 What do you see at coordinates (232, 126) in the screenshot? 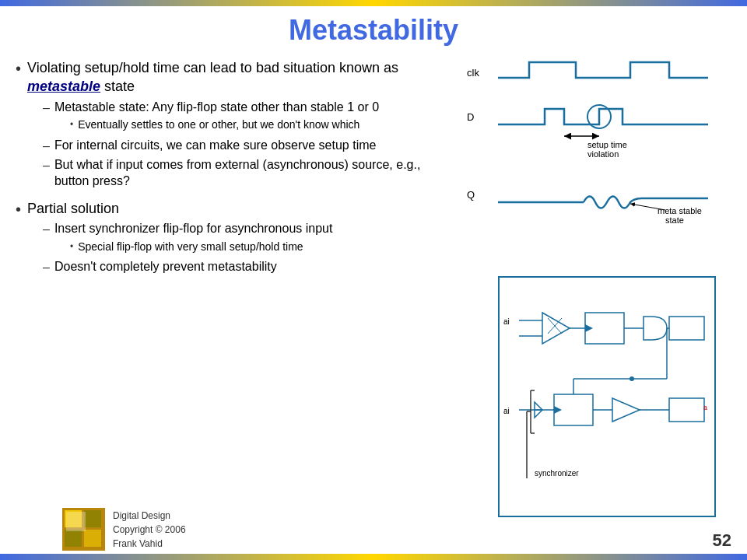
I see `bullet-text-1: Violating setup/hold time can lead to ba…` at bounding box center [232, 126].